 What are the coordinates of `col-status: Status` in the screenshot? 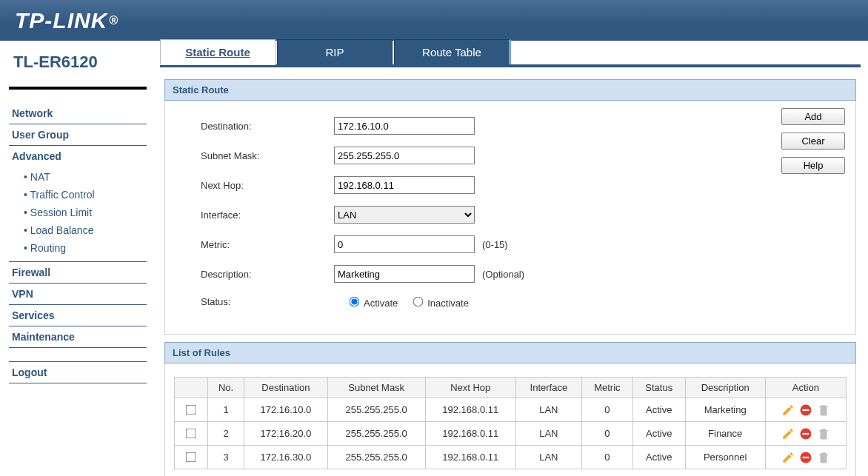 It's located at (659, 388).